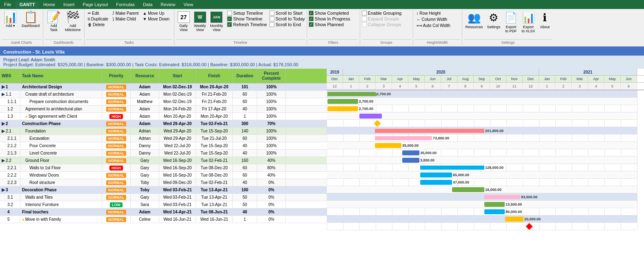  I want to click on menu-data: Data, so click(148, 4).